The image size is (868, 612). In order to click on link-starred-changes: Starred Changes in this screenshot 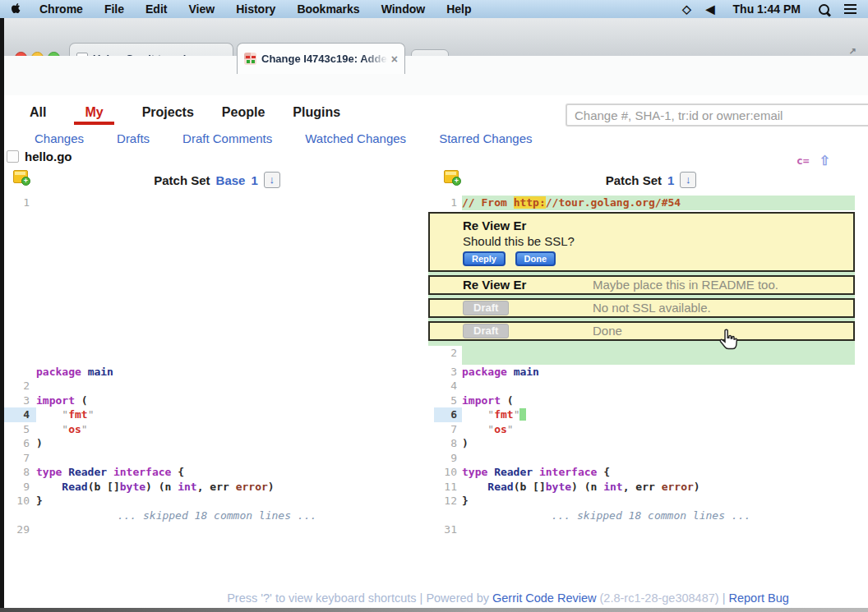, I will do `click(485, 138)`.